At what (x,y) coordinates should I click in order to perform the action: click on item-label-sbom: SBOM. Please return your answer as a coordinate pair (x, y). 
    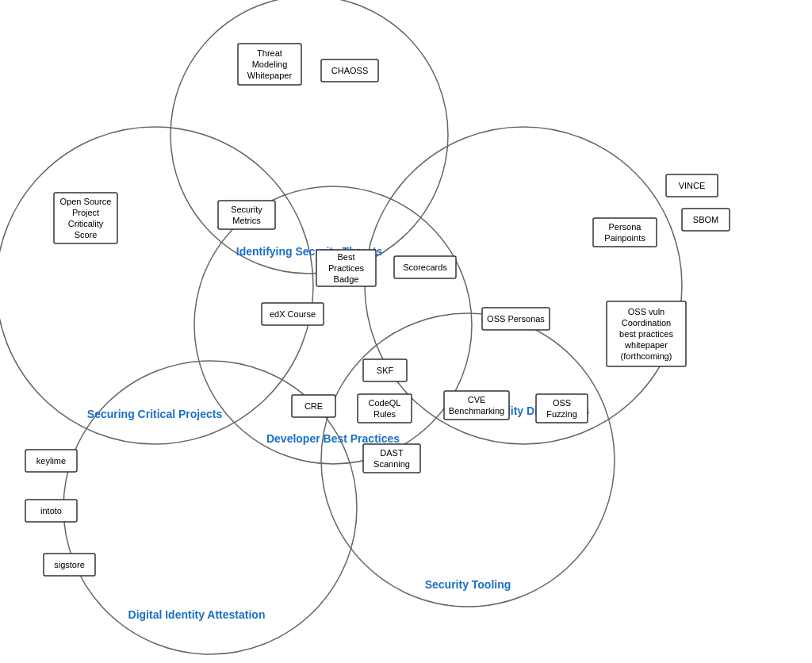
    Looking at the image, I should click on (706, 220).